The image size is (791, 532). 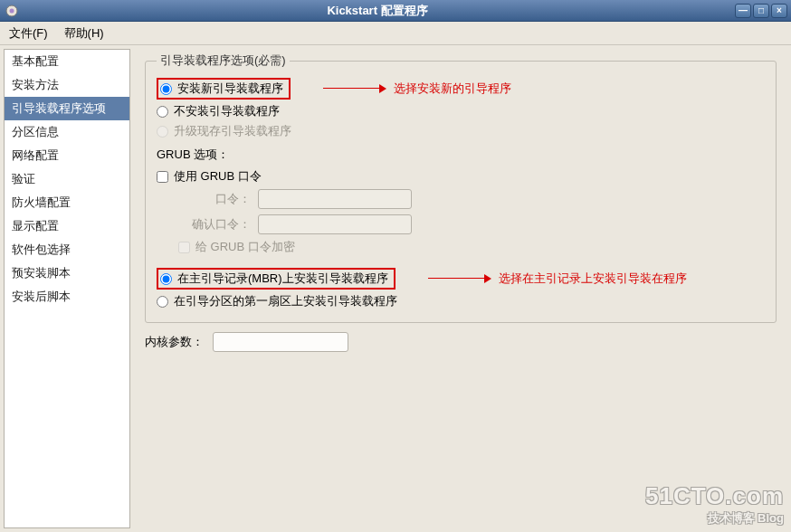 What do you see at coordinates (715, 505) in the screenshot?
I see `watermark: 51CTO.com 技术博客 Blog` at bounding box center [715, 505].